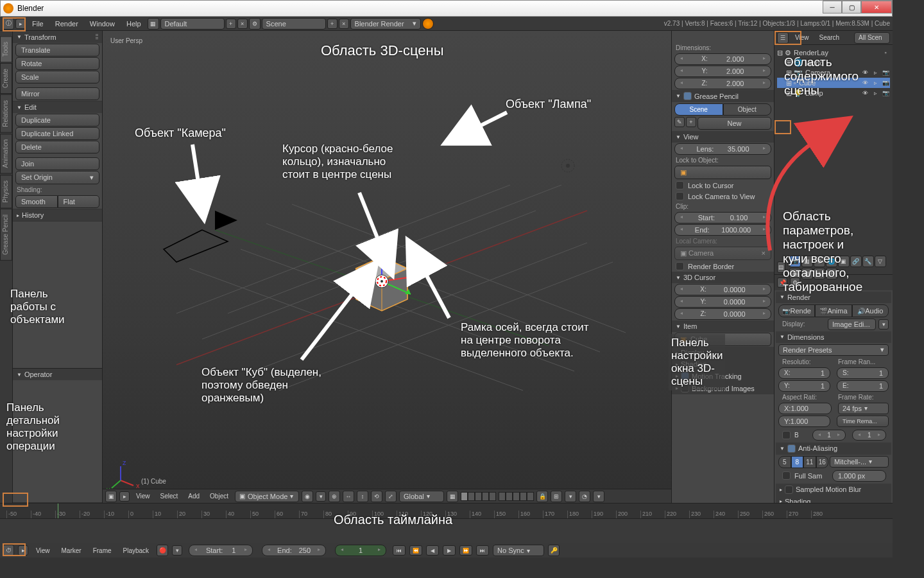 Image resolution: width=924 pixels, height=578 pixels. Describe the element at coordinates (723, 339) in the screenshot. I see `item-name-field: ▣Cube` at that location.